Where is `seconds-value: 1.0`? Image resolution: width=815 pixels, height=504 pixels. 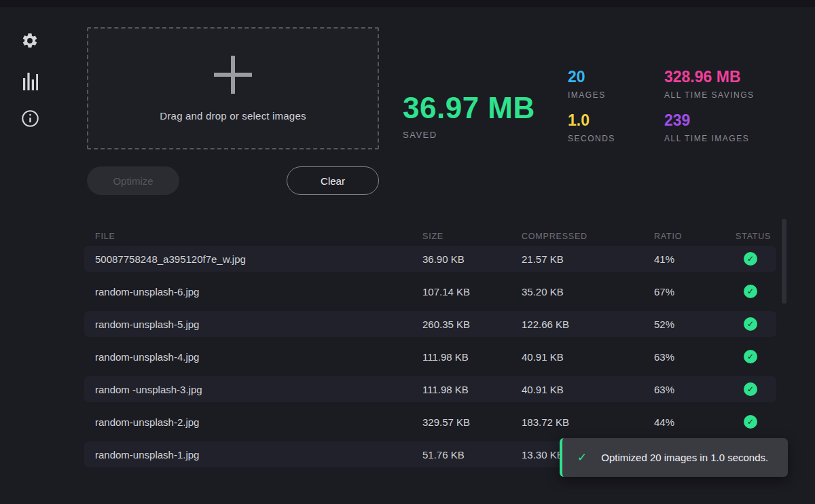
seconds-value: 1.0 is located at coordinates (592, 120).